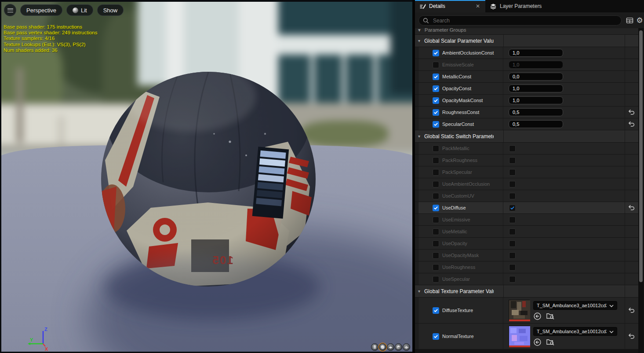  I want to click on value-input: 0,0, so click(536, 77).